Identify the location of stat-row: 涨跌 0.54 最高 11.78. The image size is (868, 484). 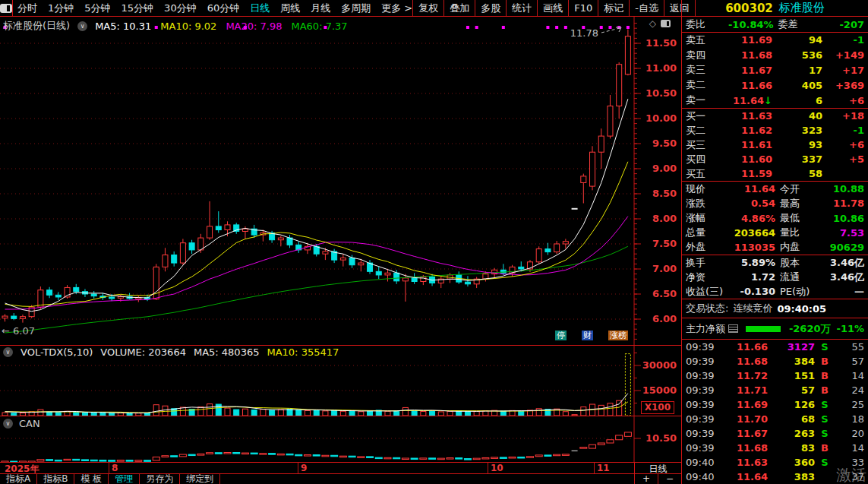
(775, 204).